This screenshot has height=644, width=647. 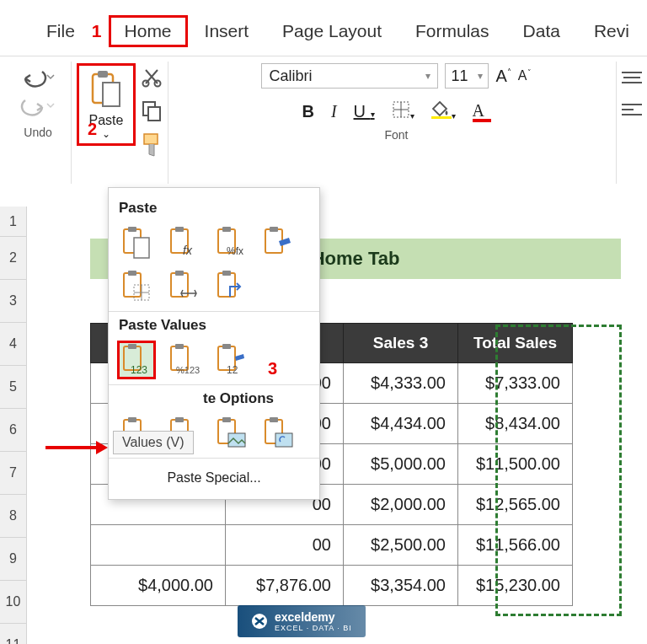 What do you see at coordinates (632, 111) in the screenshot?
I see `align-left-icon` at bounding box center [632, 111].